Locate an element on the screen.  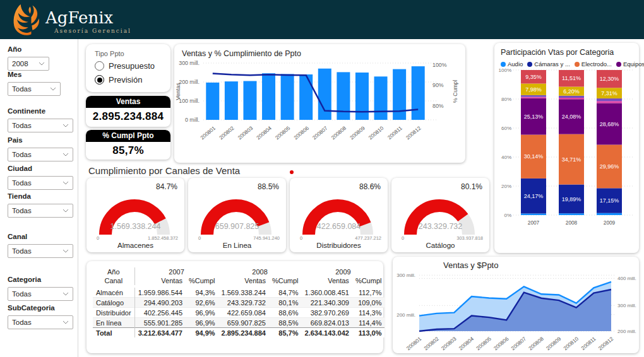
filter-label: Tienda is located at coordinates (40, 196).